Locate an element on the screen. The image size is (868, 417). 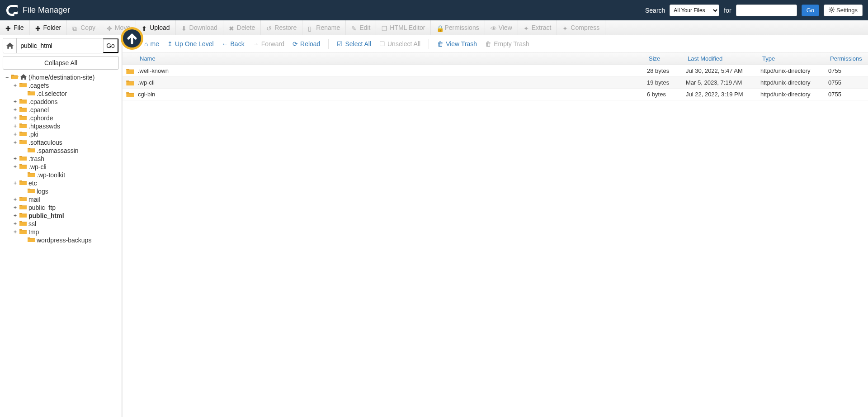
toolbar-rename-button: ▯Rename is located at coordinates (324, 28).